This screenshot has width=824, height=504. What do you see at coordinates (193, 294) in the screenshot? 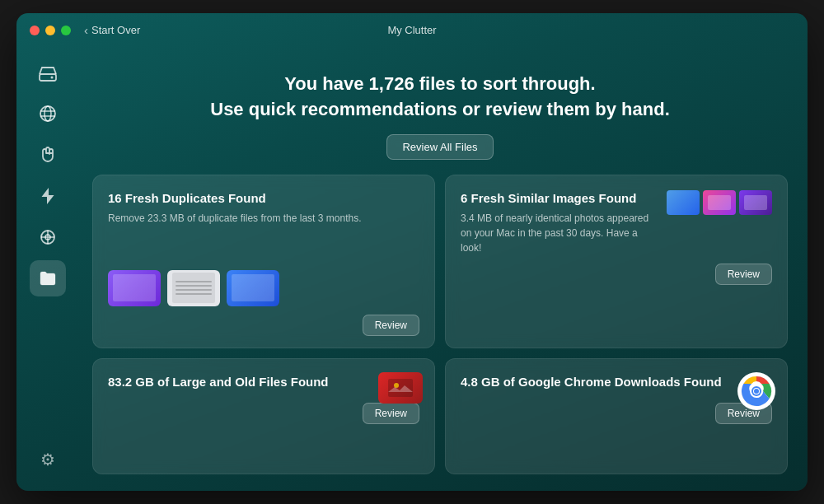
I see `line4` at bounding box center [193, 294].